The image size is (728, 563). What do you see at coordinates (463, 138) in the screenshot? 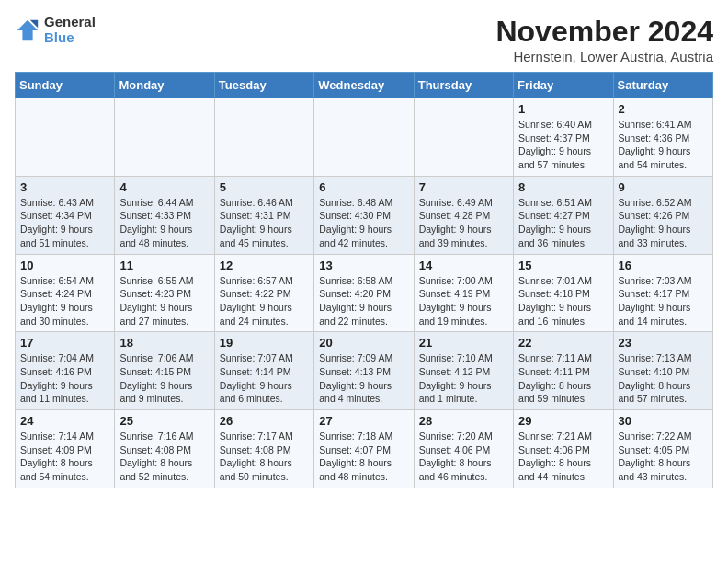
I see `calendar-cell-w1-d5` at bounding box center [463, 138].